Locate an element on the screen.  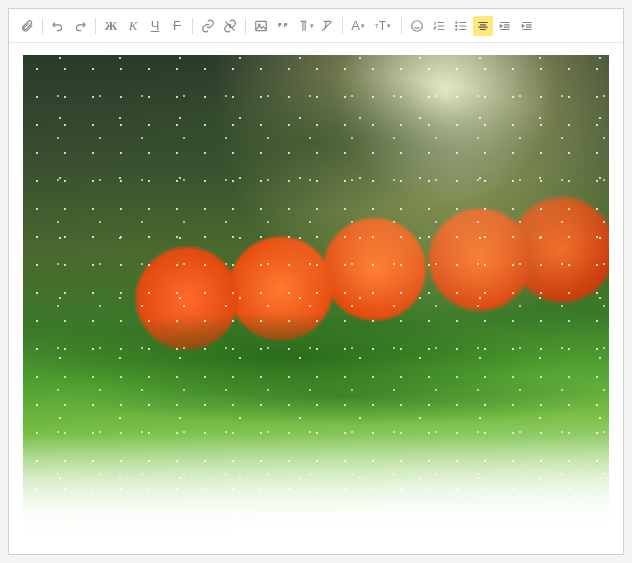
font-size-button: тТ ▾ is located at coordinates (383, 26).